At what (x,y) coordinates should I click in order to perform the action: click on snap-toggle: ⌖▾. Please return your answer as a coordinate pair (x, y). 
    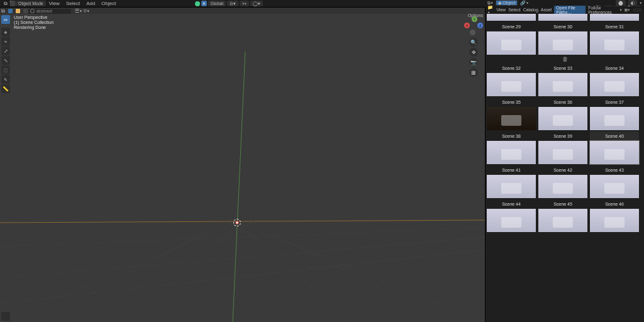
    Looking at the image, I should click on (244, 4).